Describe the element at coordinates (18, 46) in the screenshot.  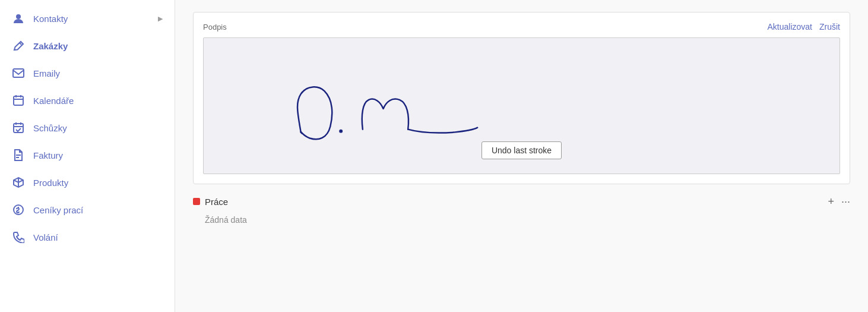
I see `pencil-icon` at that location.